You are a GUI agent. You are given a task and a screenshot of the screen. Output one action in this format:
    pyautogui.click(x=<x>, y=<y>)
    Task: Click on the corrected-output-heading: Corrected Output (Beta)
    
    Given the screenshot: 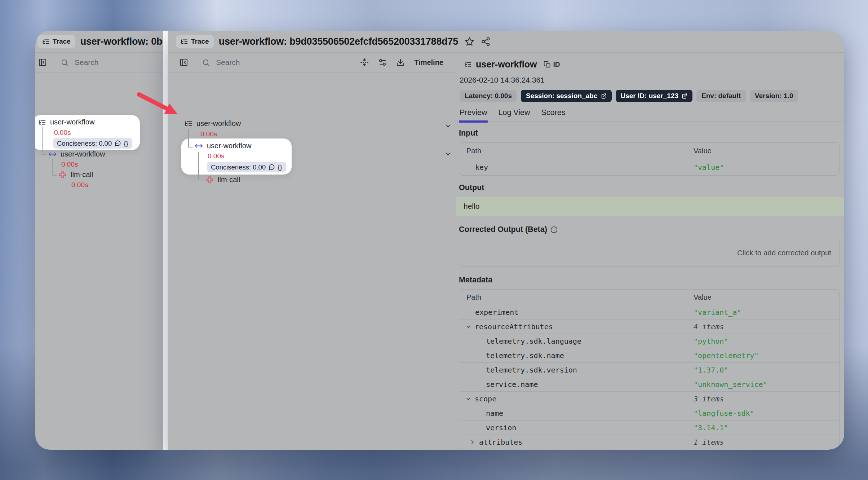 What is the action you would take?
    pyautogui.click(x=652, y=229)
    